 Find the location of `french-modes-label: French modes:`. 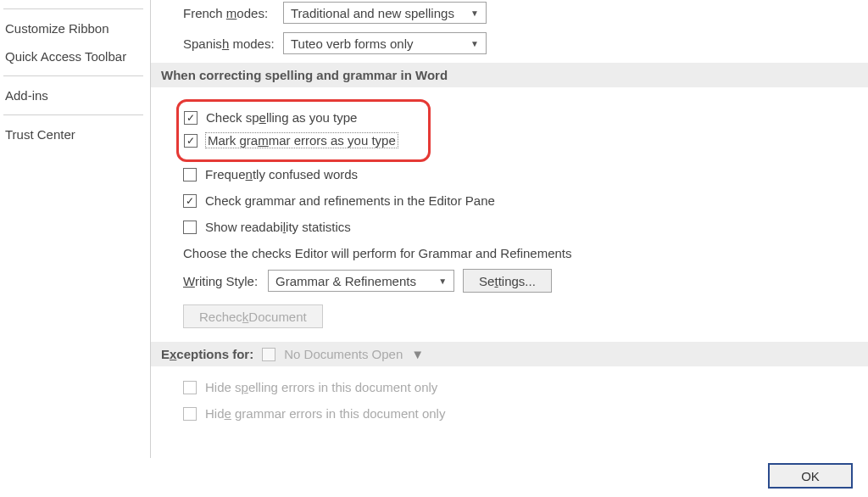

french-modes-label: French modes: is located at coordinates (233, 14).